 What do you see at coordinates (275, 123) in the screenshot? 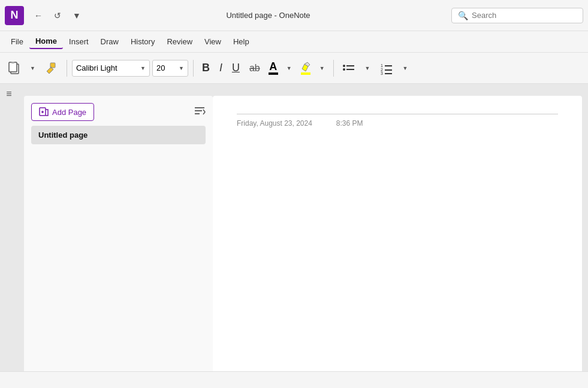
I see `note-date: Friday, August 23, 2024` at bounding box center [275, 123].